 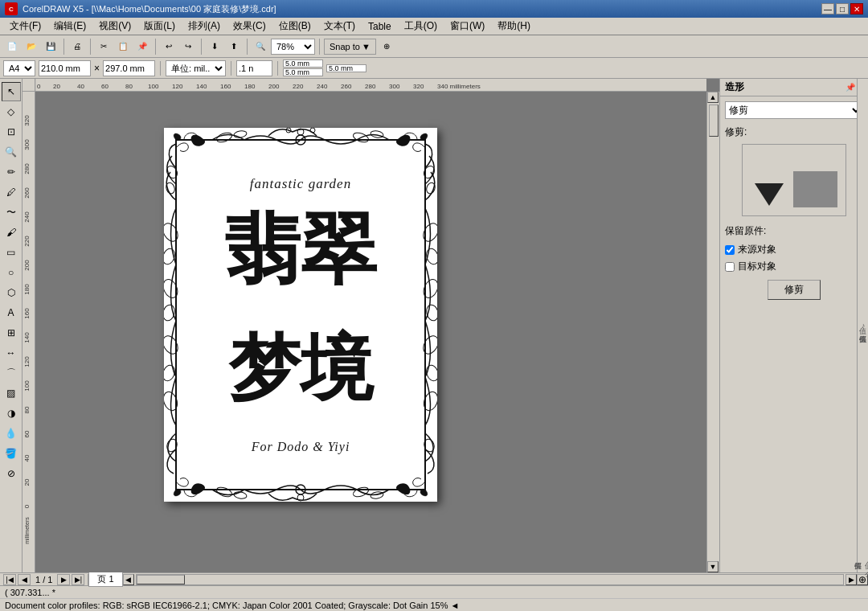 I want to click on close-button: ✕, so click(x=857, y=9).